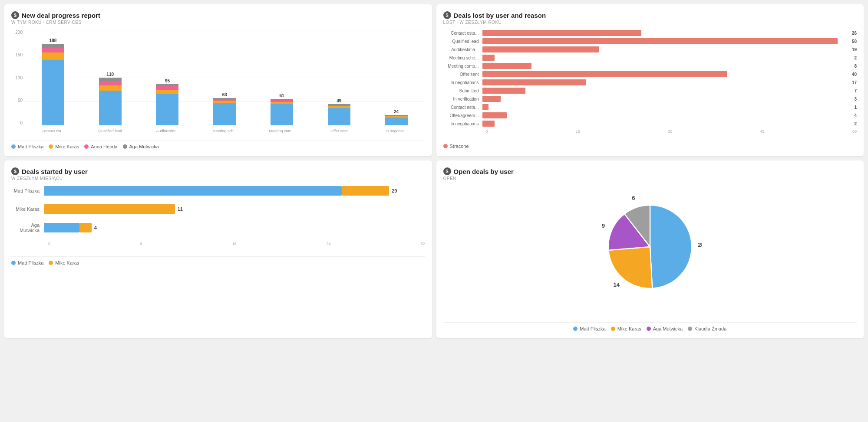  I want to click on horiz-bar-row: Offer sent40, so click(650, 74).